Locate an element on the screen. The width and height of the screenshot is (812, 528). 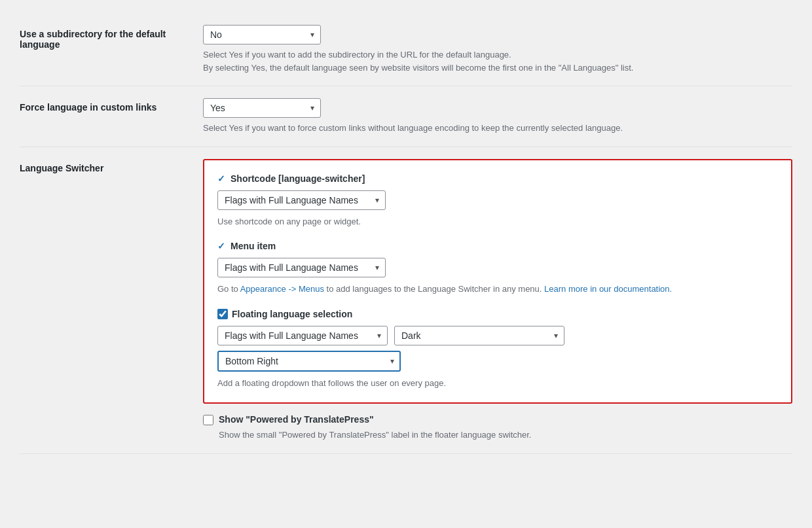
show-powered-label: Show "Powered by TranslatePress" is located at coordinates (506, 419).